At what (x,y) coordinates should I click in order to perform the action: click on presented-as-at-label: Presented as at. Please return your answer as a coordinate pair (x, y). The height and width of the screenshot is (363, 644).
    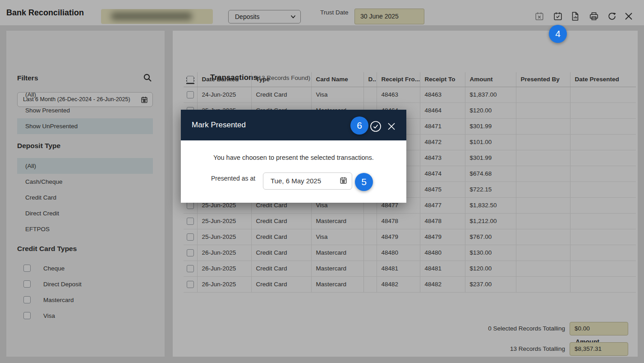
    Looking at the image, I should click on (233, 178).